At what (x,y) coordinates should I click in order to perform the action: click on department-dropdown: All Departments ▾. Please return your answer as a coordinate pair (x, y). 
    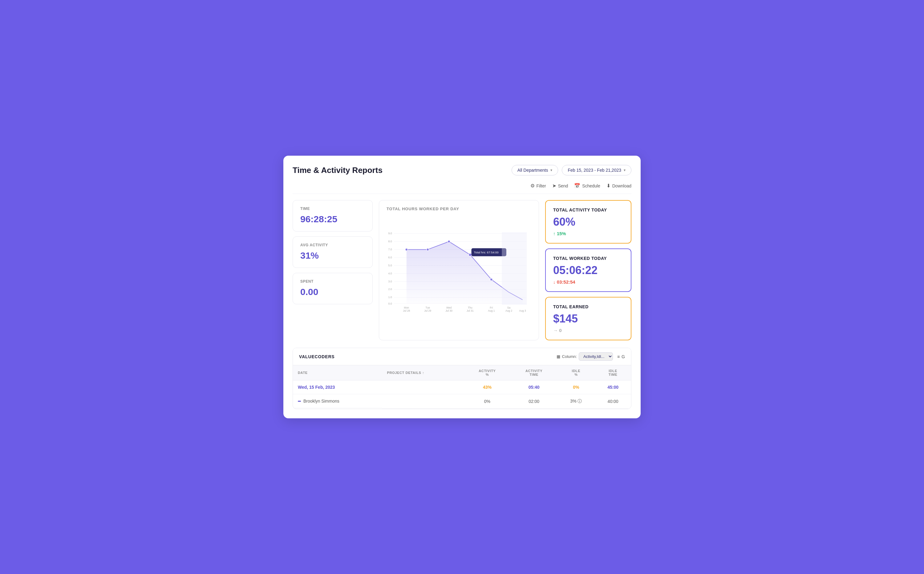
    Looking at the image, I should click on (535, 170).